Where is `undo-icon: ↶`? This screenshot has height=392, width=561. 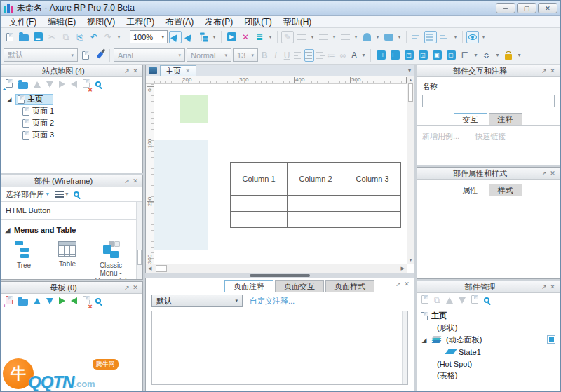 undo-icon: ↶ is located at coordinates (94, 37).